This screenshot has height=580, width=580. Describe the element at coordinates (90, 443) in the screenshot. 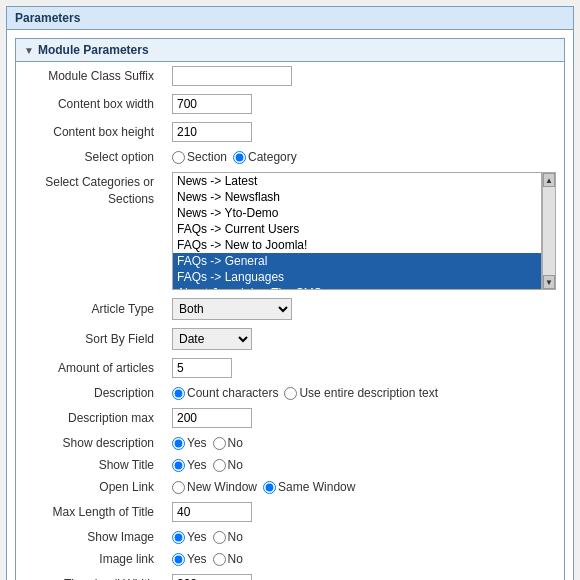

I see `label-show-description: Show description` at that location.